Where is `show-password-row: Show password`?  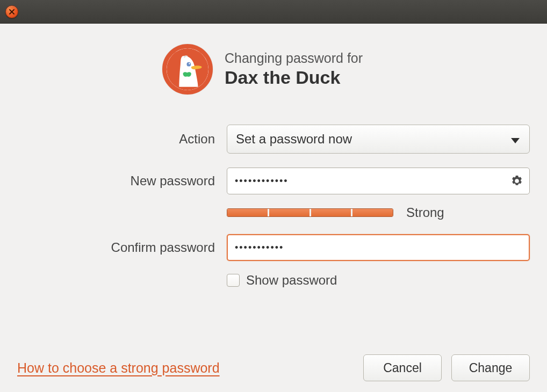 show-password-row: Show password is located at coordinates (378, 280).